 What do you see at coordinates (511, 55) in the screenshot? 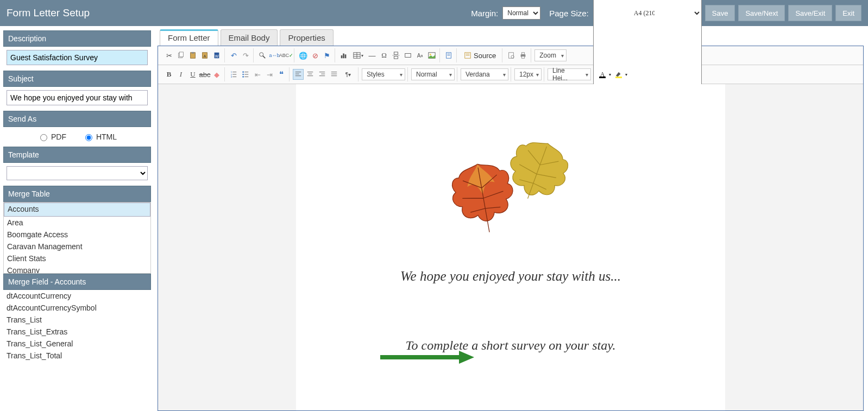
I see `editor-toolbar-row1: ✂ A W ↶ ↷ a↔b ABC✓ 🌐 ⊘` at bounding box center [511, 55].